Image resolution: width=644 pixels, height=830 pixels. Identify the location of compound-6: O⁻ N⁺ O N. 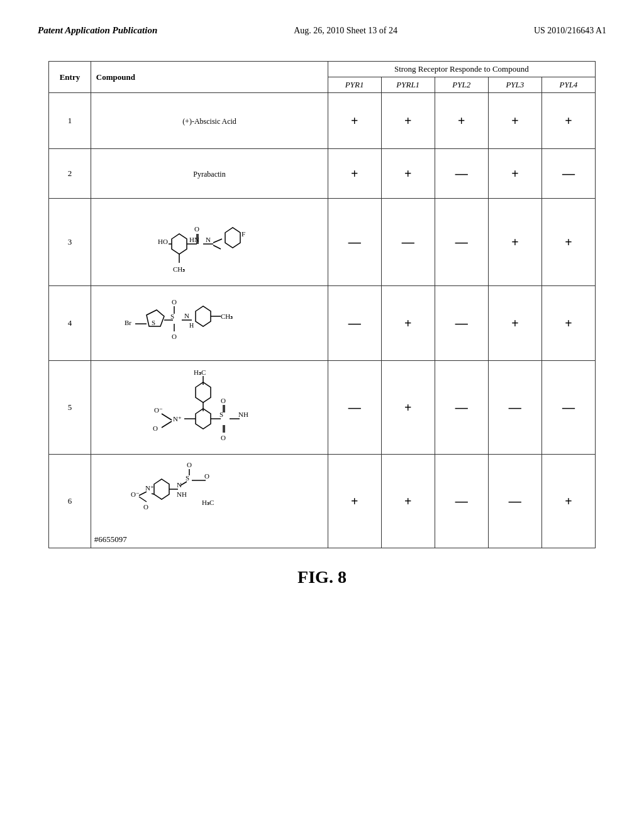
(209, 502).